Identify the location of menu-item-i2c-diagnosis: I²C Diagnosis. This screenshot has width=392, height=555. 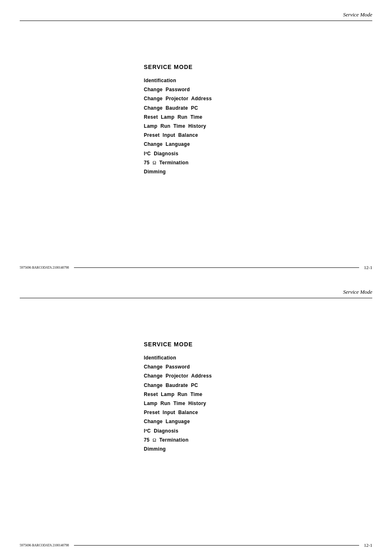
(226, 154).